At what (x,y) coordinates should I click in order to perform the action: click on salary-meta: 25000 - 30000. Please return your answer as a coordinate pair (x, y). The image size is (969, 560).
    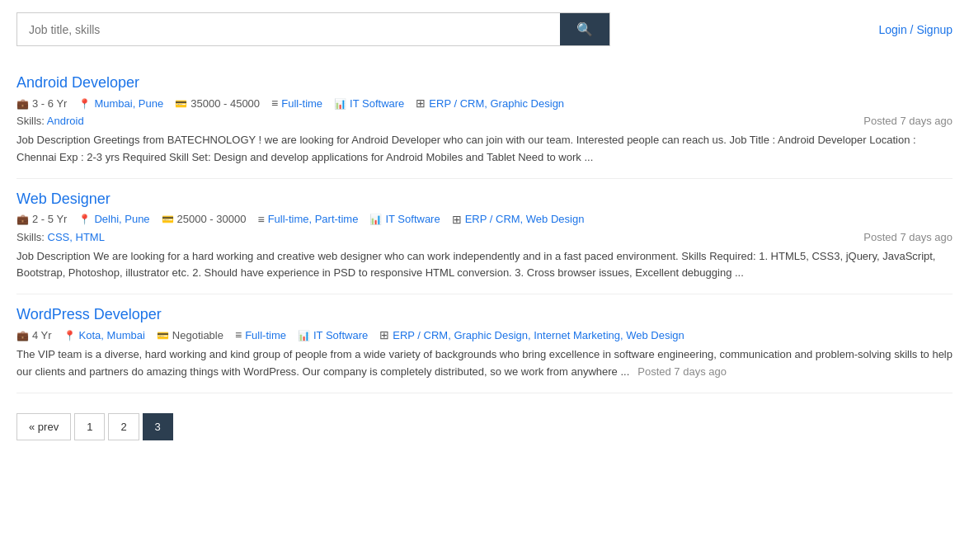
    Looking at the image, I should click on (205, 219).